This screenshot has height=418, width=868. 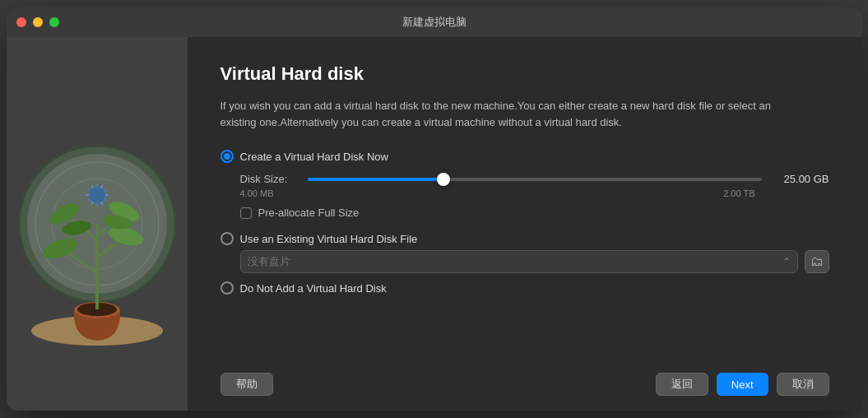 I want to click on folder-browse-button: 🗂, so click(x=817, y=262).